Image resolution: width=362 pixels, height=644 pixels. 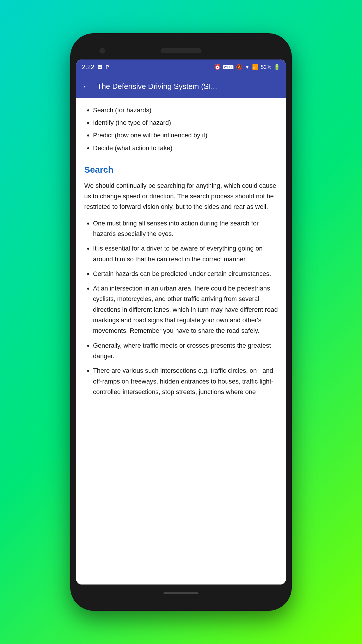 I want to click on intro-item-1: Search (for hazards), so click(x=185, y=110).